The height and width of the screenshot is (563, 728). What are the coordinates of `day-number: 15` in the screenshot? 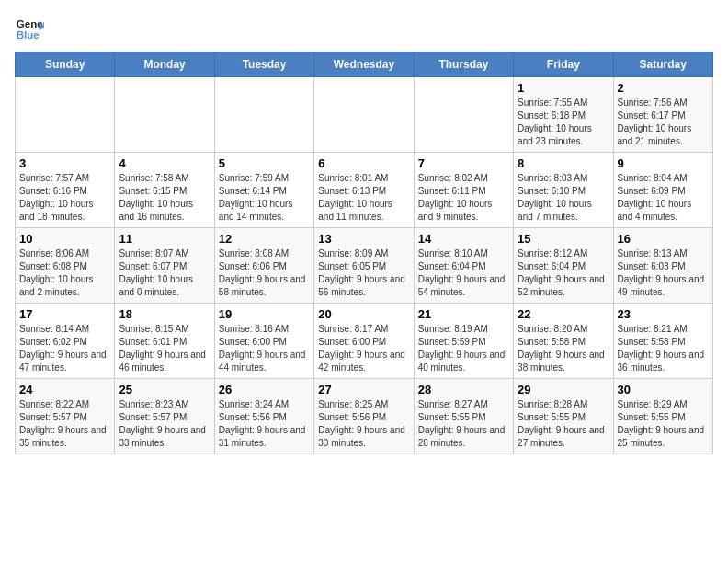 It's located at (563, 239).